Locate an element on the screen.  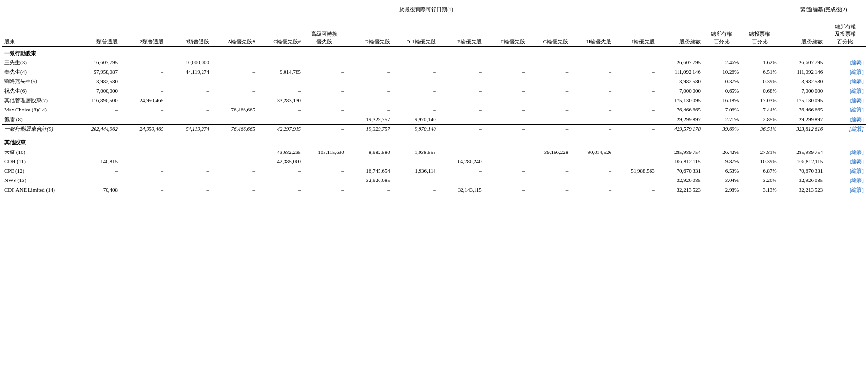
totalShares-col-header: 股份總數 is located at coordinates (680, 31).